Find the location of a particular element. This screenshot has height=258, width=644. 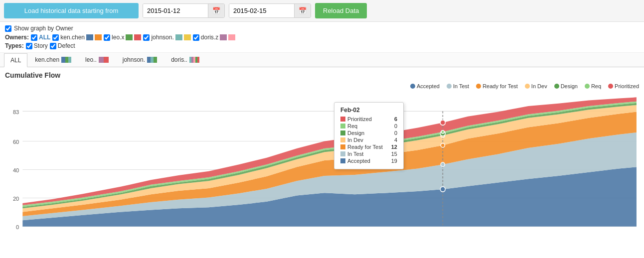

johnson-tab-swatch is located at coordinates (152, 60).